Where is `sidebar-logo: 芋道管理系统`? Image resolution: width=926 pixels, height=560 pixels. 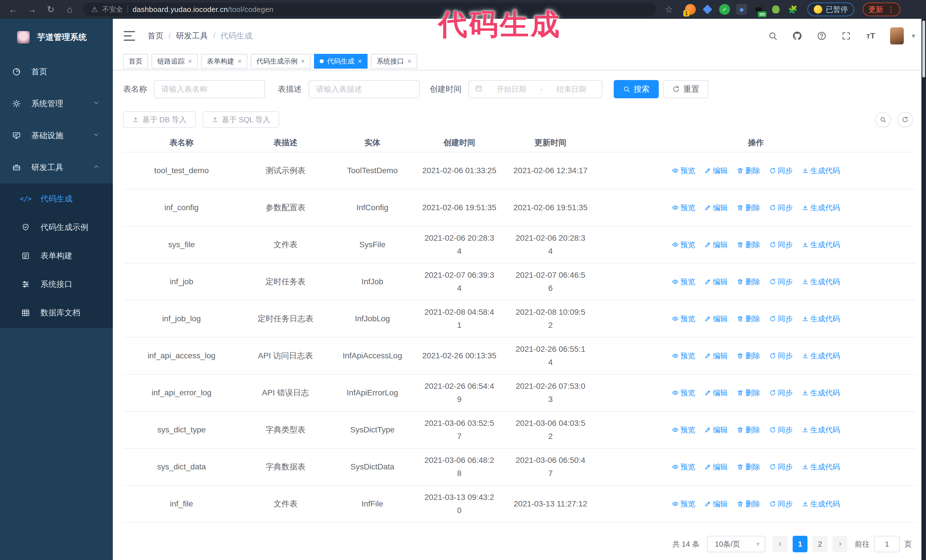
sidebar-logo: 芋道管理系统 is located at coordinates (56, 38).